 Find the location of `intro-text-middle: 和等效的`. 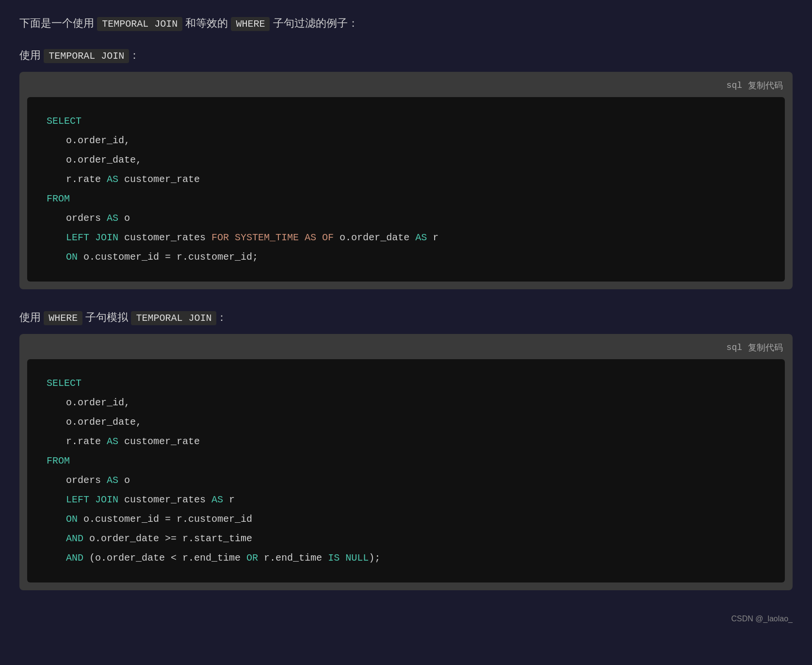

intro-text-middle: 和等效的 is located at coordinates (207, 23).